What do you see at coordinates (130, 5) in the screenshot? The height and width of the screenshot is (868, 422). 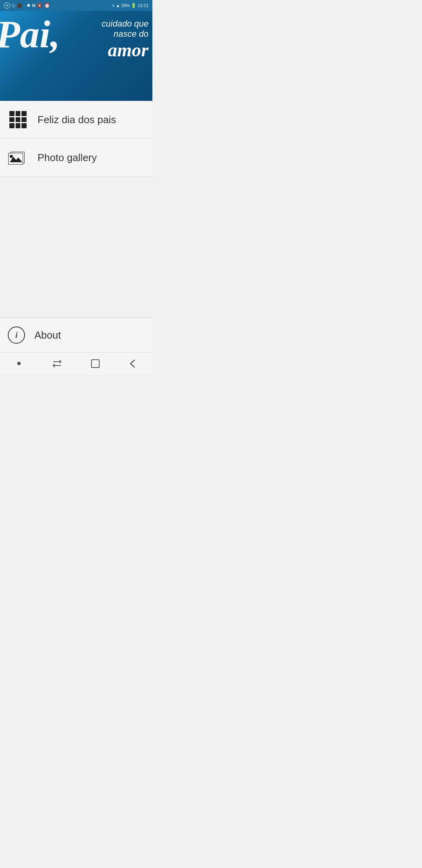 I see `status-bar-right: ∿ ▲ 29% 🔋 13:11` at bounding box center [130, 5].